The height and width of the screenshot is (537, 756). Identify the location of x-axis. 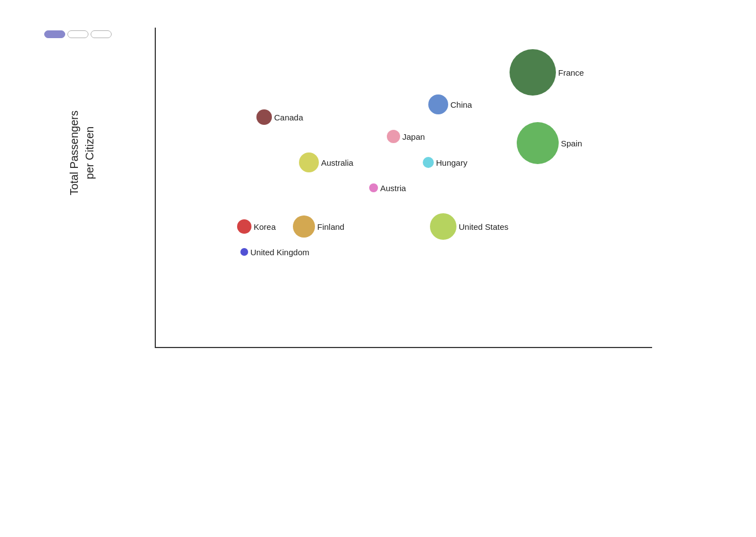
(403, 348).